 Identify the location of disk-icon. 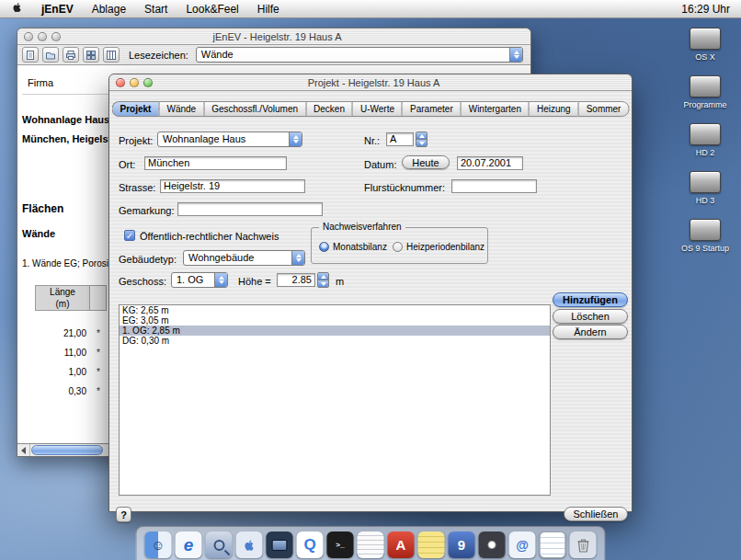
(705, 39).